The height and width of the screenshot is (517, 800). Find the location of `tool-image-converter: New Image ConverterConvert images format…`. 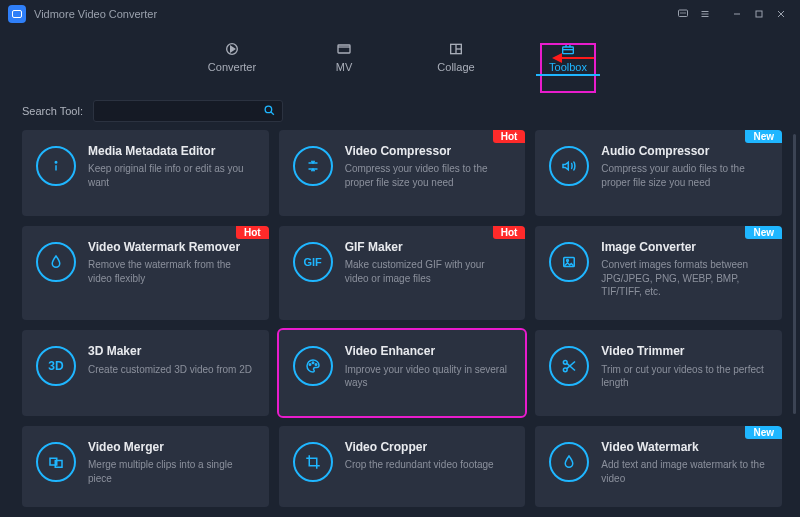

tool-image-converter: New Image ConverterConvert images format… is located at coordinates (658, 274).